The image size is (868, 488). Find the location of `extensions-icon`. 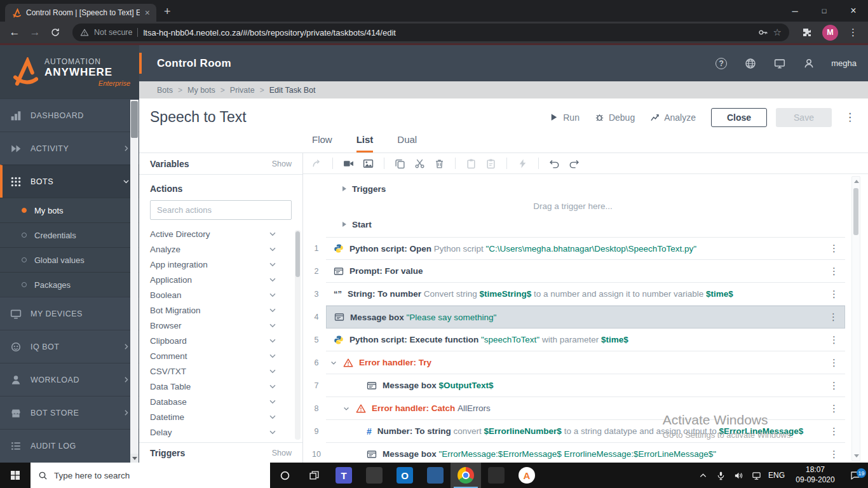

extensions-icon is located at coordinates (807, 32).